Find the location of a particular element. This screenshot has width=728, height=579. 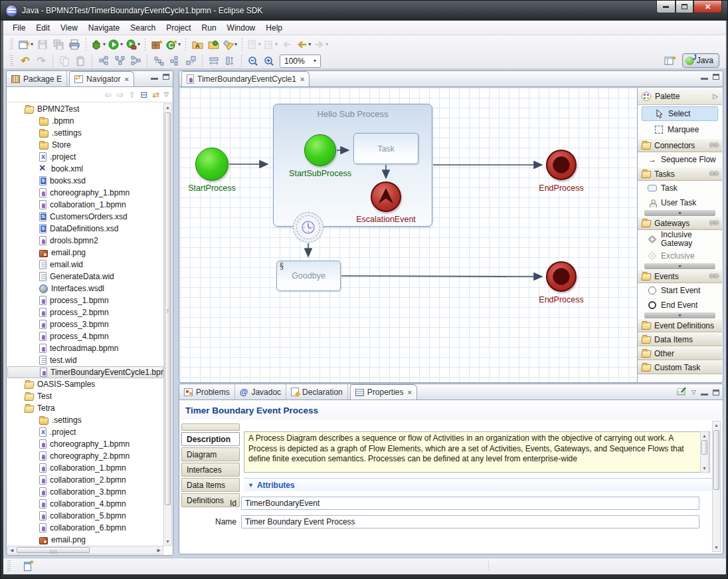

bottom-minimize-icon is located at coordinates (704, 395).